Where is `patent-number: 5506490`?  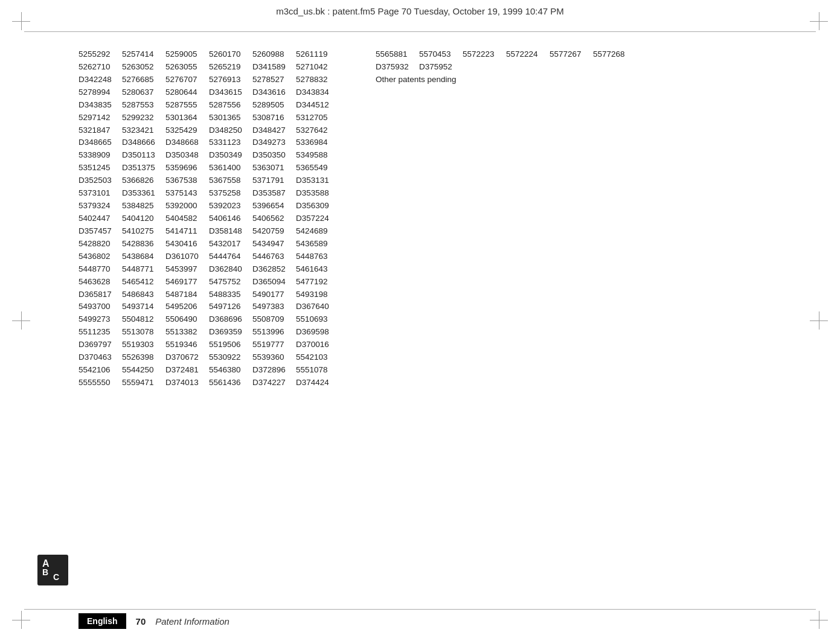
patent-number: 5506490 is located at coordinates (187, 320).